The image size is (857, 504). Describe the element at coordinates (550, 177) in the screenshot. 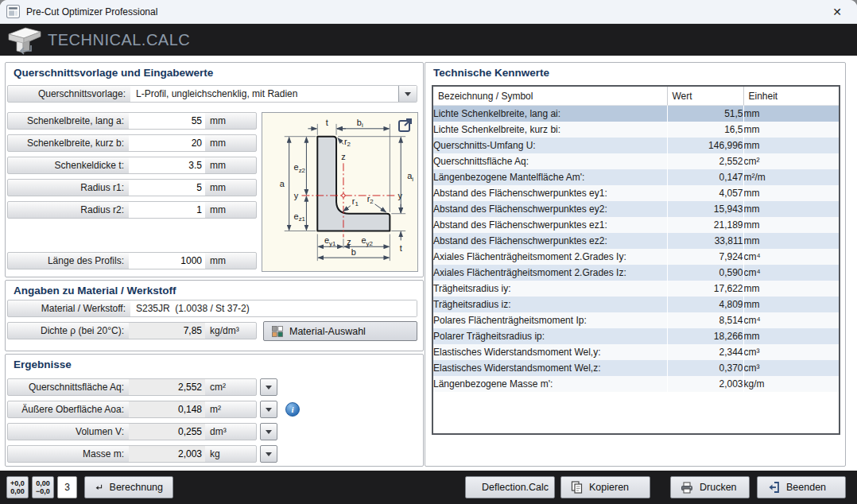

I see `kw-name: Längenbezogene Mantelfläche Am':` at that location.